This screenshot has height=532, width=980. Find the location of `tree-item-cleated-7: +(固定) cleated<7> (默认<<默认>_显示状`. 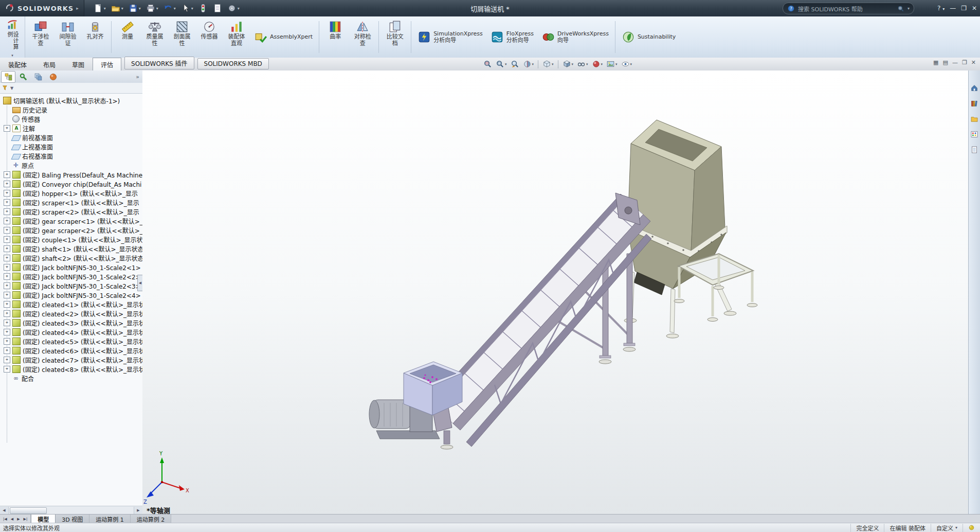

tree-item-cleated-7: +(固定) cleated<7> (默认<<默认>_显示状 is located at coordinates (71, 360).